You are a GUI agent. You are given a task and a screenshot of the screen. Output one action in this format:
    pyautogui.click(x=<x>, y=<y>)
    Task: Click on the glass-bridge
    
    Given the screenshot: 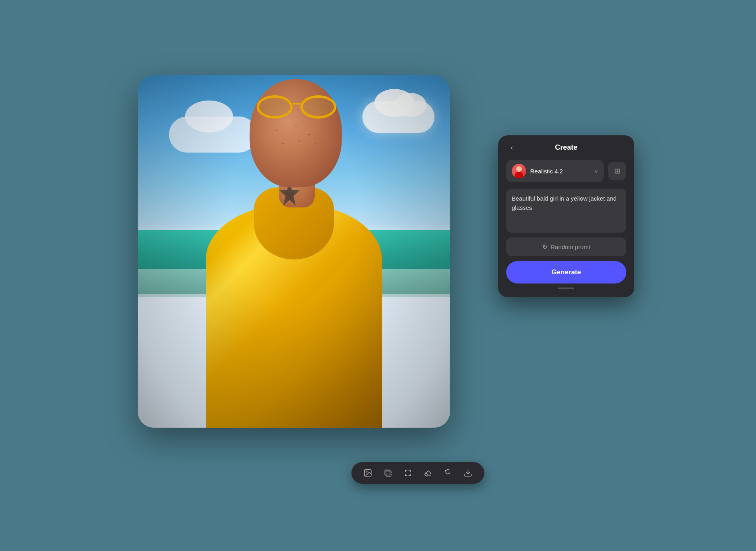 What is the action you would take?
    pyautogui.click(x=296, y=104)
    